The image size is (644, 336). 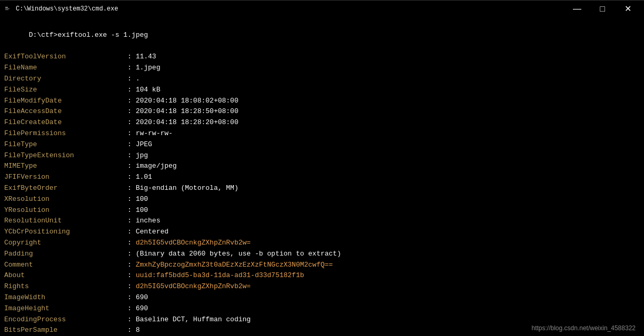 What do you see at coordinates (322, 200) in the screenshot?
I see `table-row: XResolution : 100` at bounding box center [322, 200].